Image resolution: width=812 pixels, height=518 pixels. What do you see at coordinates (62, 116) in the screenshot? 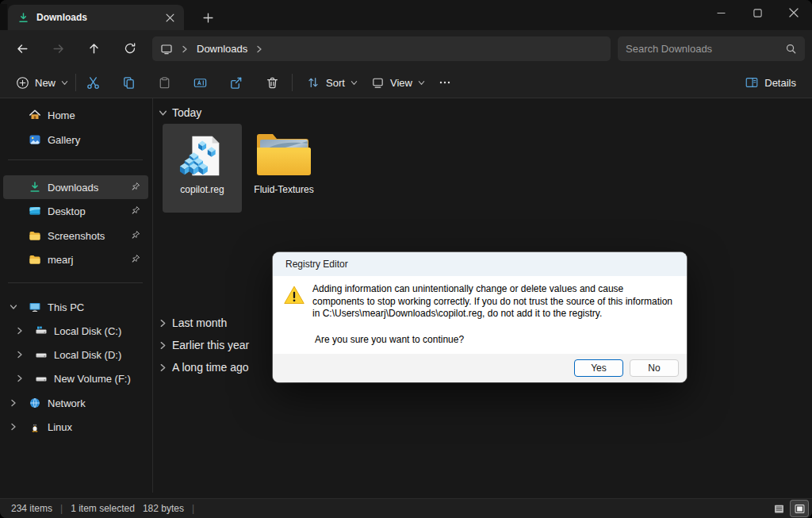
I see `sidebar-item-label: Home` at bounding box center [62, 116].